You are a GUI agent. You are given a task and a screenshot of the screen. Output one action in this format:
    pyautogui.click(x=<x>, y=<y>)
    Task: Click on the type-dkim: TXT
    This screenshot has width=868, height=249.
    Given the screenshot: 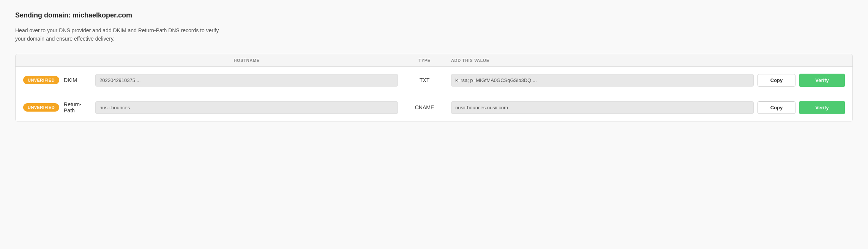 What is the action you would take?
    pyautogui.click(x=425, y=80)
    